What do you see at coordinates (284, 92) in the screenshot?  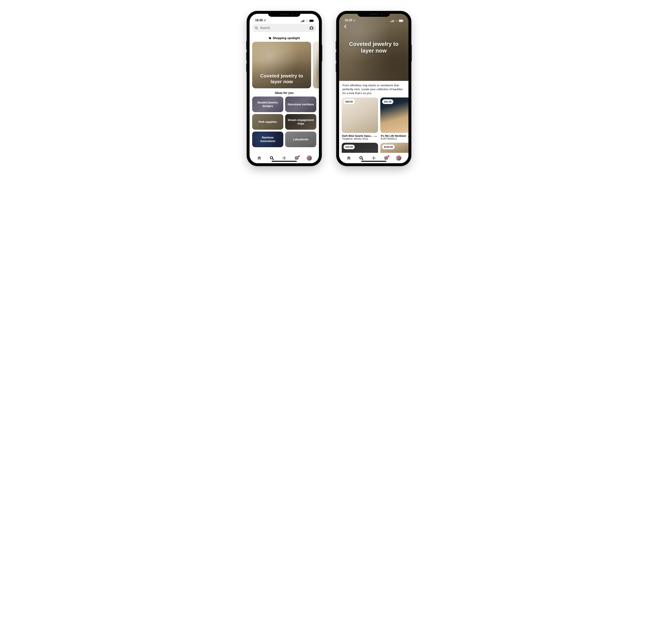 I see `ideas-for-you-header: Ideas for you` at bounding box center [284, 92].